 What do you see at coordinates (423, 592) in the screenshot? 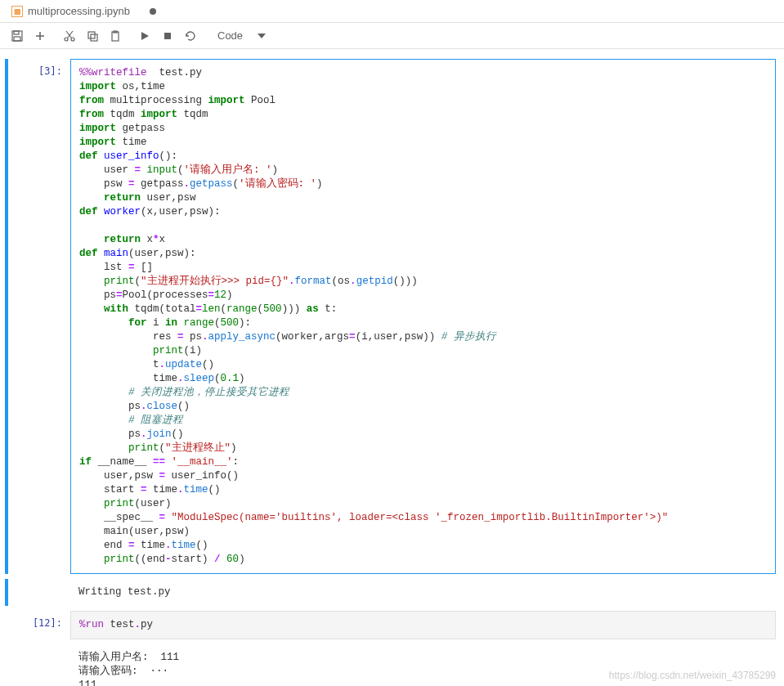
I see `cell-output-text: Writing test.py` at bounding box center [423, 592].